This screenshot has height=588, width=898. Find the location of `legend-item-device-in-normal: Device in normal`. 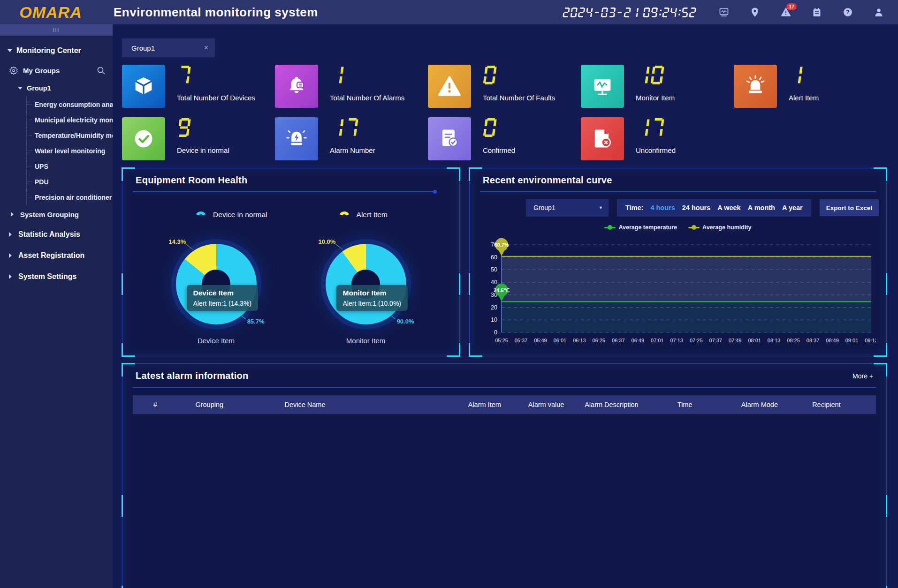

legend-item-device-in-normal: Device in normal is located at coordinates (231, 215).